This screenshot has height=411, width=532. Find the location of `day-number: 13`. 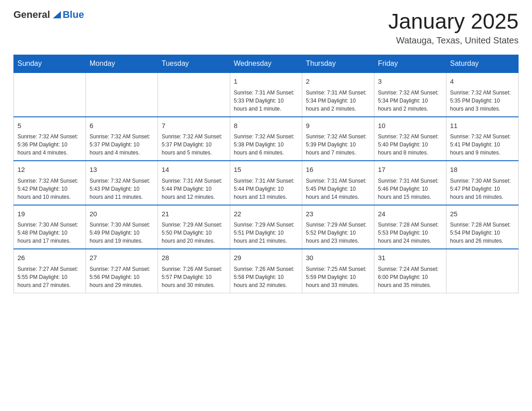

day-number: 13 is located at coordinates (122, 170).